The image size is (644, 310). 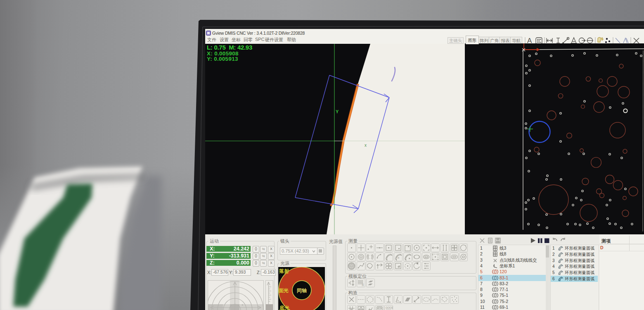 I want to click on svg-text: 底光, so click(x=284, y=308).